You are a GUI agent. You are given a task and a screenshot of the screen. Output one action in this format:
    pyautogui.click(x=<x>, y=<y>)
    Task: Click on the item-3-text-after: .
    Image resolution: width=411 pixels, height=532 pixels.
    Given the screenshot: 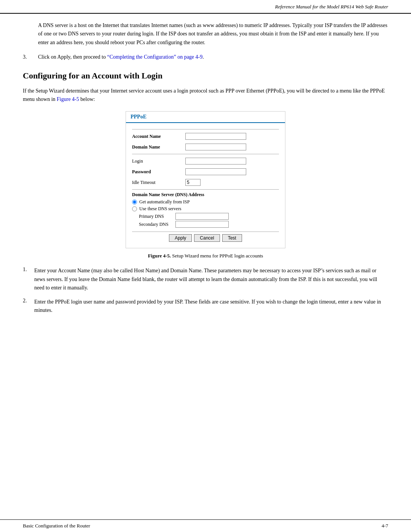 What is the action you would take?
    pyautogui.click(x=203, y=57)
    